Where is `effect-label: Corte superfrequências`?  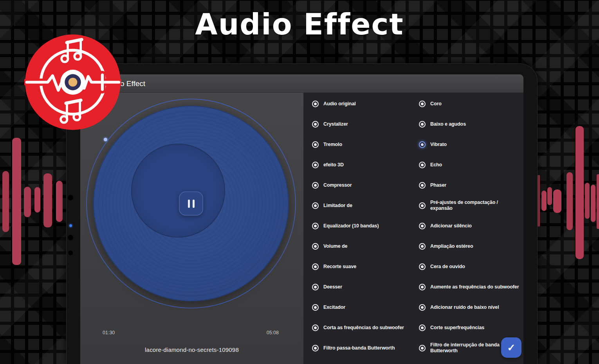
effect-label: Corte superfrequências is located at coordinates (457, 328).